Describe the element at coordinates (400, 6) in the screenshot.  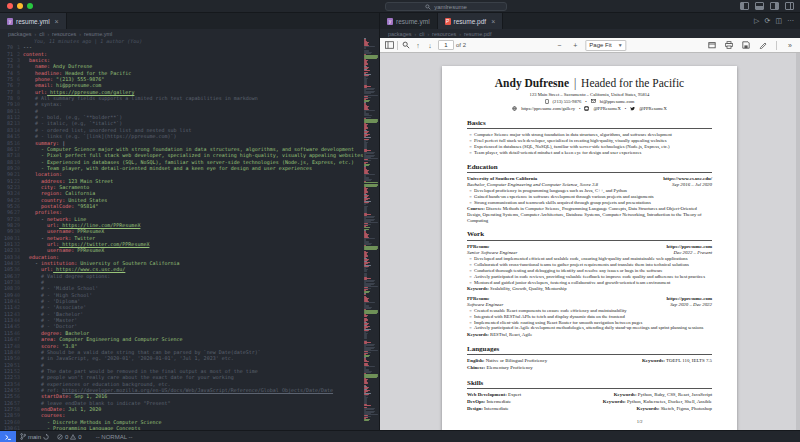
I see `title-bar: yamlresume` at that location.